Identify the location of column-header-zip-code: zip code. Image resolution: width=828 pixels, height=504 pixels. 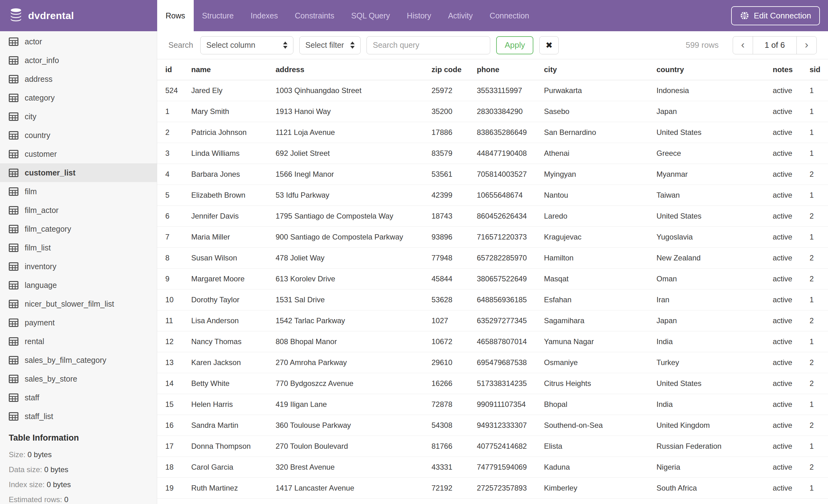
(454, 70).